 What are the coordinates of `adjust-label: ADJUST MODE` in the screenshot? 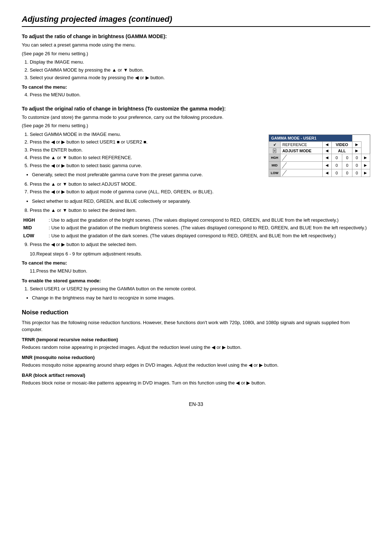 It's located at (302, 150).